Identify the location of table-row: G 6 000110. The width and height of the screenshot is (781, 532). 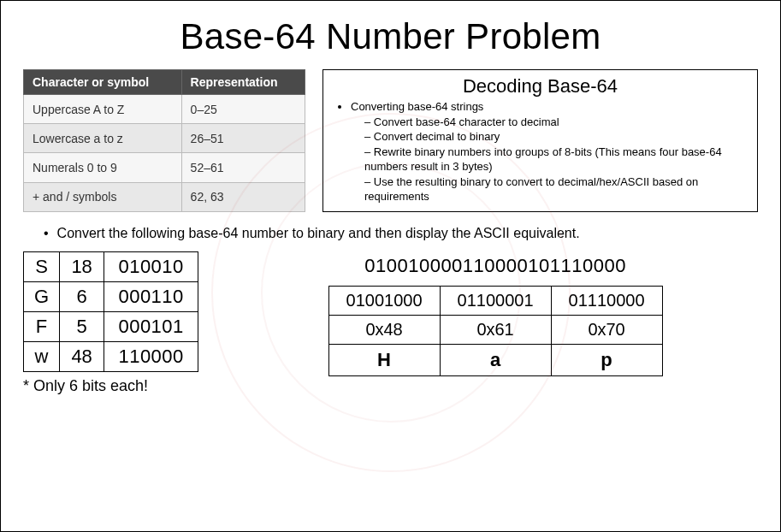
(111, 296).